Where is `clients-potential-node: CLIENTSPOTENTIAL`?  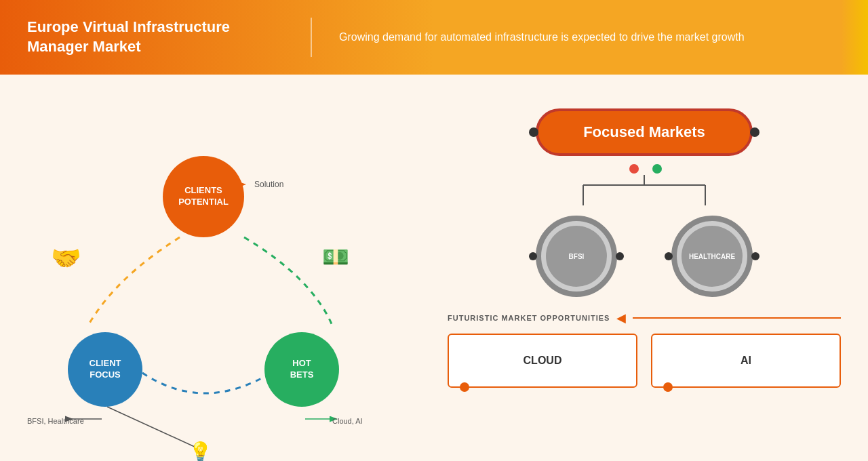
clients-potential-node: CLIENTSPOTENTIAL is located at coordinates (203, 197).